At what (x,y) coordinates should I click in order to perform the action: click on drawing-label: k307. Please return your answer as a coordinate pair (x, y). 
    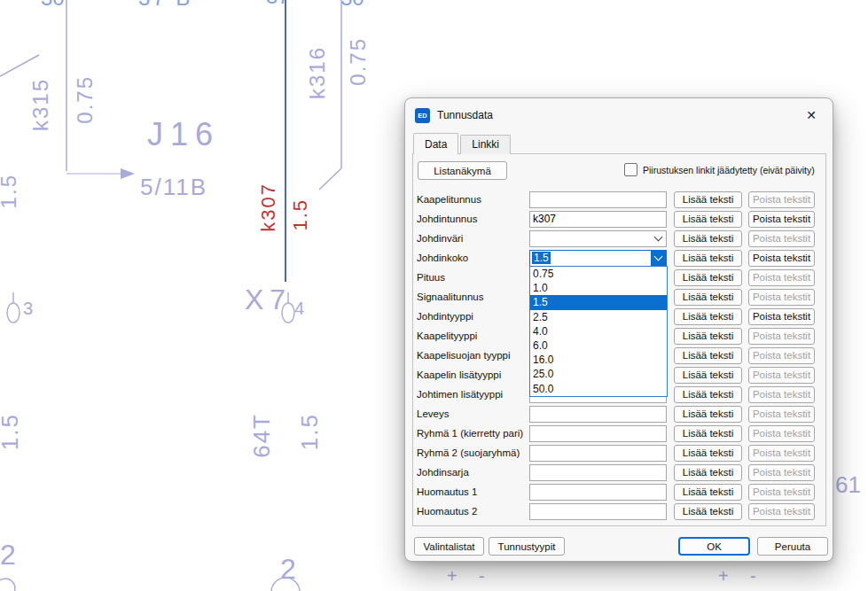
    Looking at the image, I should click on (269, 207).